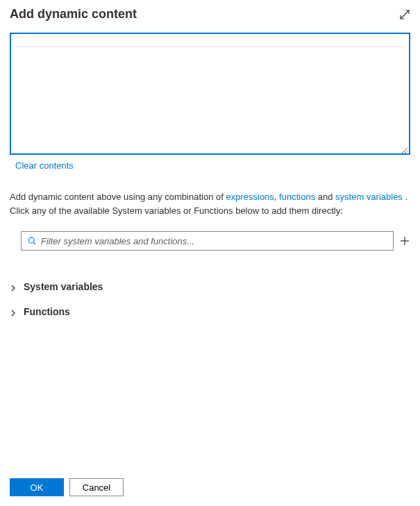  What do you see at coordinates (276, 197) in the screenshot?
I see `help-comma: ,` at bounding box center [276, 197].